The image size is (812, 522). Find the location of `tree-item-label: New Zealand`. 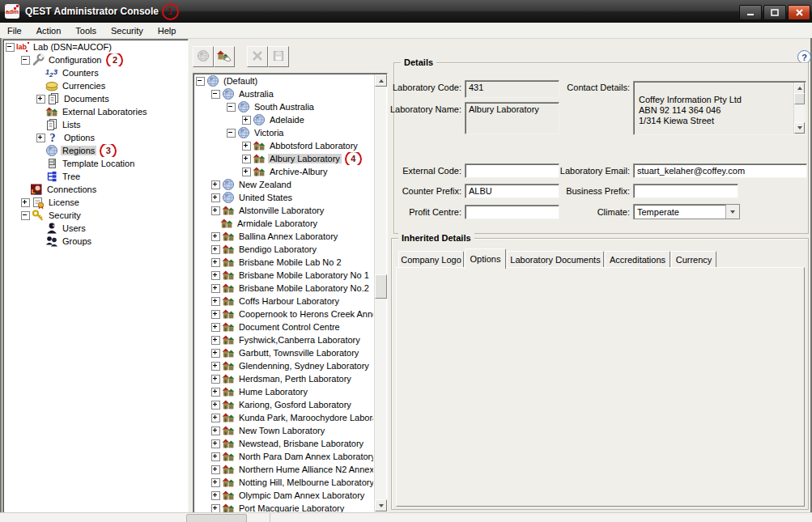

tree-item-label: New Zealand is located at coordinates (266, 185).